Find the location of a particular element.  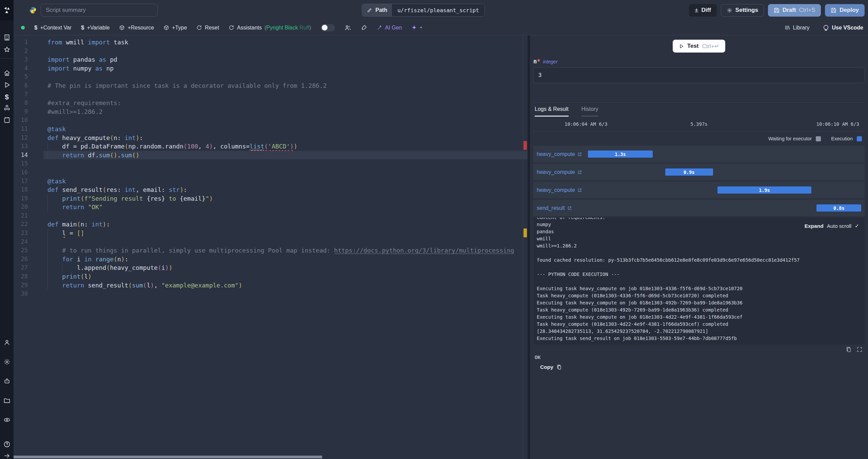

code-line: 8#extra_requirements: is located at coordinates (271, 103).